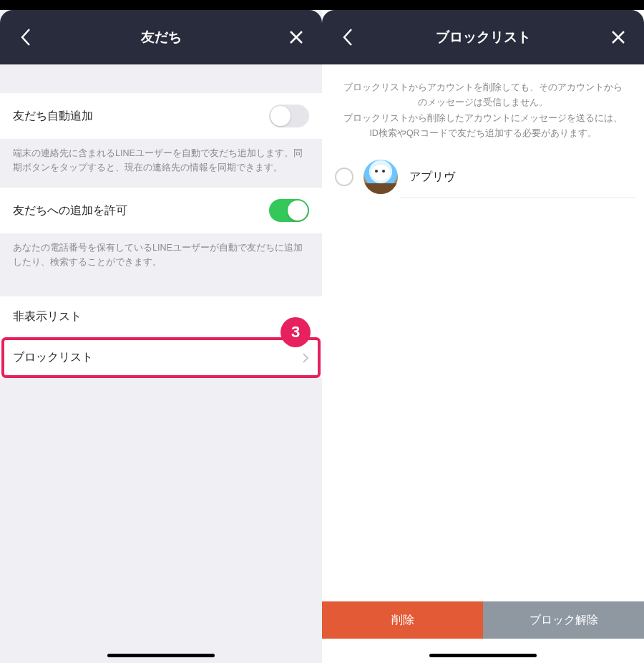 The image size is (644, 663). I want to click on blocked-user-row: アプリヴ, so click(483, 177).